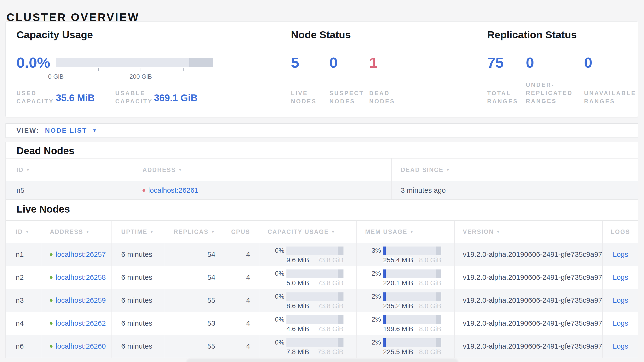 This screenshot has height=362, width=644. What do you see at coordinates (298, 329) in the screenshot?
I see `capacity-used-value: 4.6 MiB` at bounding box center [298, 329].